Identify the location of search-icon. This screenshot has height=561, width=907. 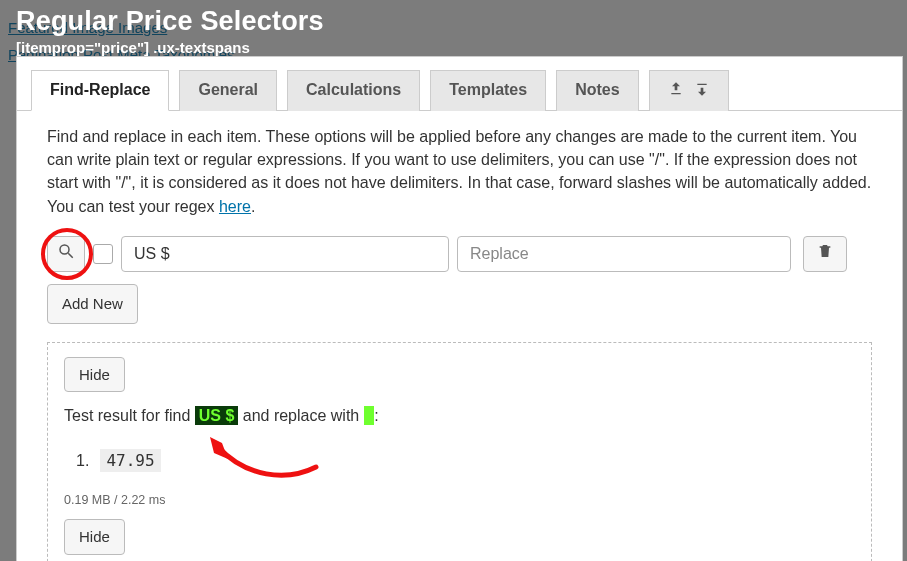
(66, 254).